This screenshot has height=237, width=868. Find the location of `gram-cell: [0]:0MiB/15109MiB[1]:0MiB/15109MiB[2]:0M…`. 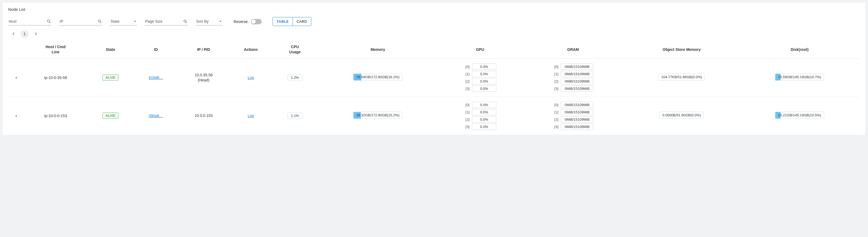

gram-cell: [0]:0MiB/15109MiB[1]:0MiB/15109MiB[2]:0M… is located at coordinates (573, 116).